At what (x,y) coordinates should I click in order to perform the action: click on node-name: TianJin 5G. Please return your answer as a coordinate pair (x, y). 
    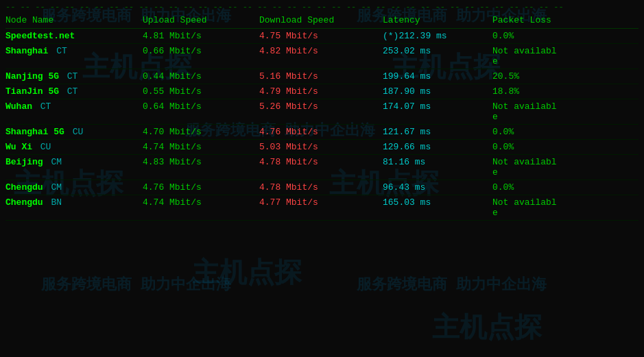
    Looking at the image, I should click on (32, 92).